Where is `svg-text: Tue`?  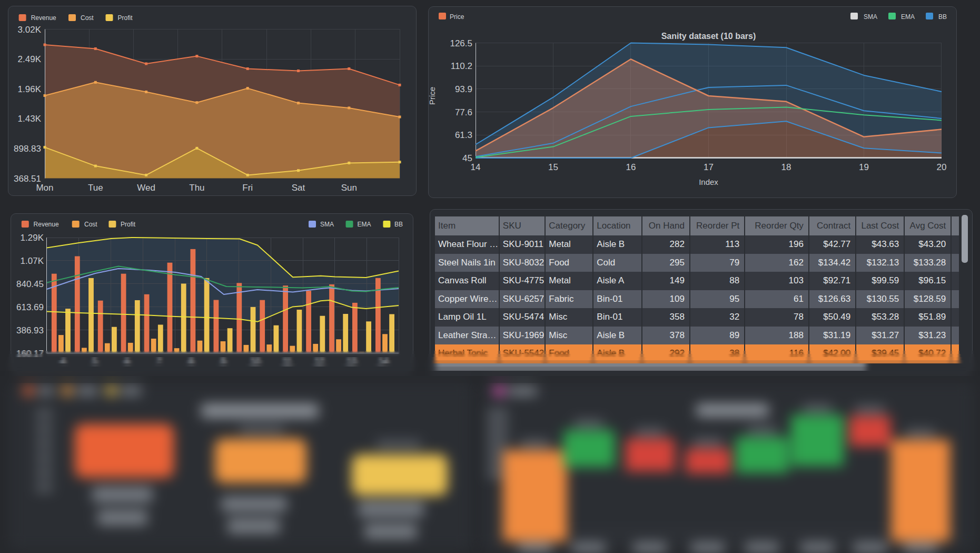
svg-text: Tue is located at coordinates (96, 187).